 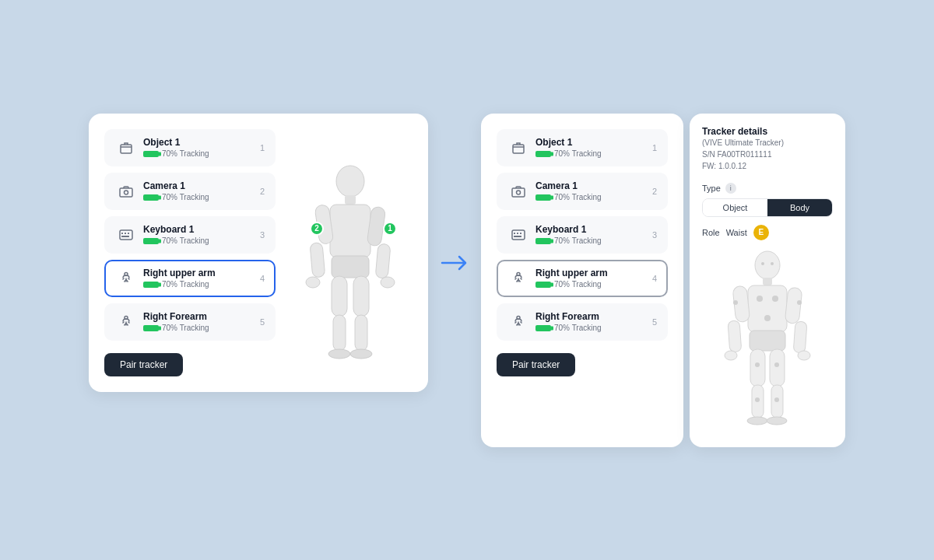 I want to click on left-tracker-list: Object 1 70% Tracking 1, so click(x=190, y=235).